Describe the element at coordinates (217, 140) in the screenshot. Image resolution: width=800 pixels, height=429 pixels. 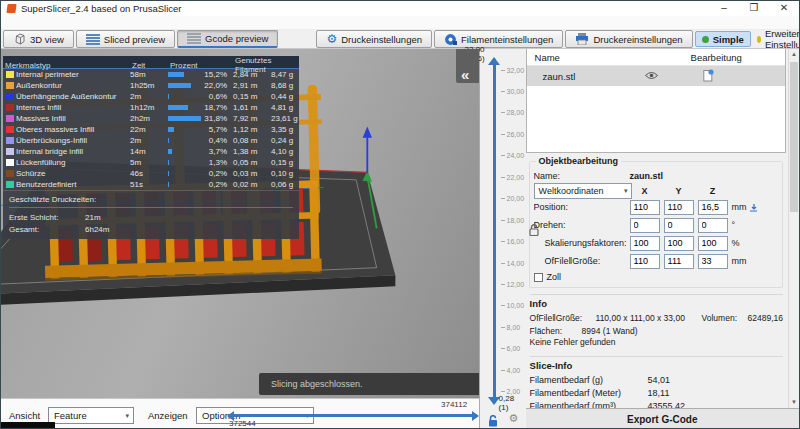
I see `feature-percent: 0,4%` at that location.